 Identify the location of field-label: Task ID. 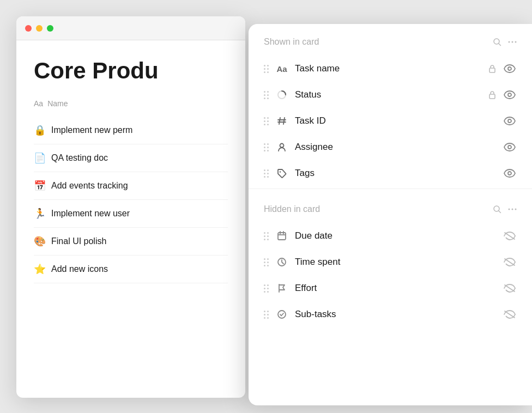
(396, 121).